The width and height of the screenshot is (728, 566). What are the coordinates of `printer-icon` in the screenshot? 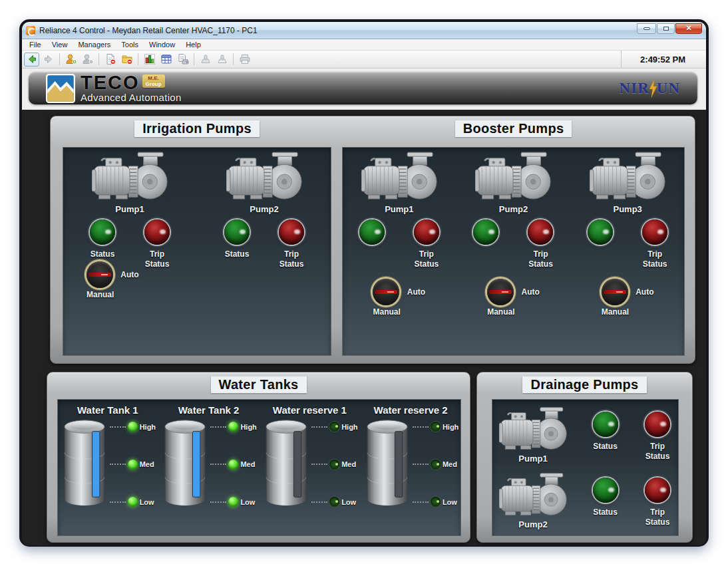 It's located at (245, 60).